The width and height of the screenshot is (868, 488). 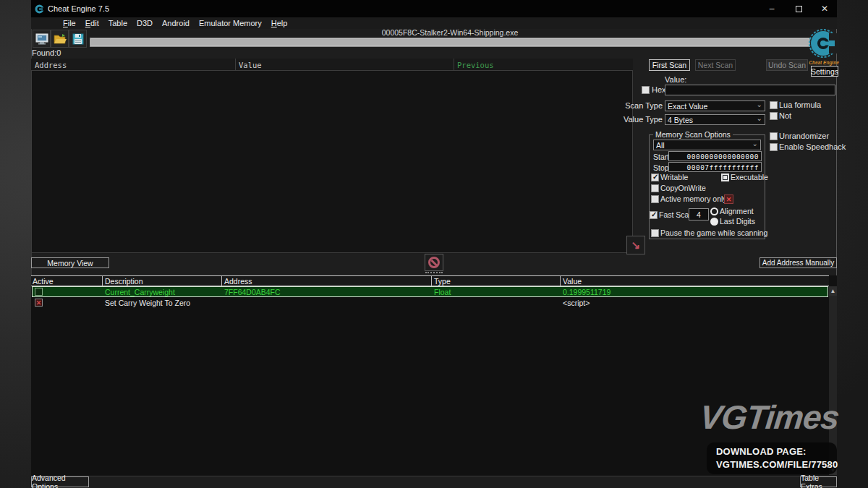 I want to click on logo-caption: Cheat Engine, so click(x=824, y=62).